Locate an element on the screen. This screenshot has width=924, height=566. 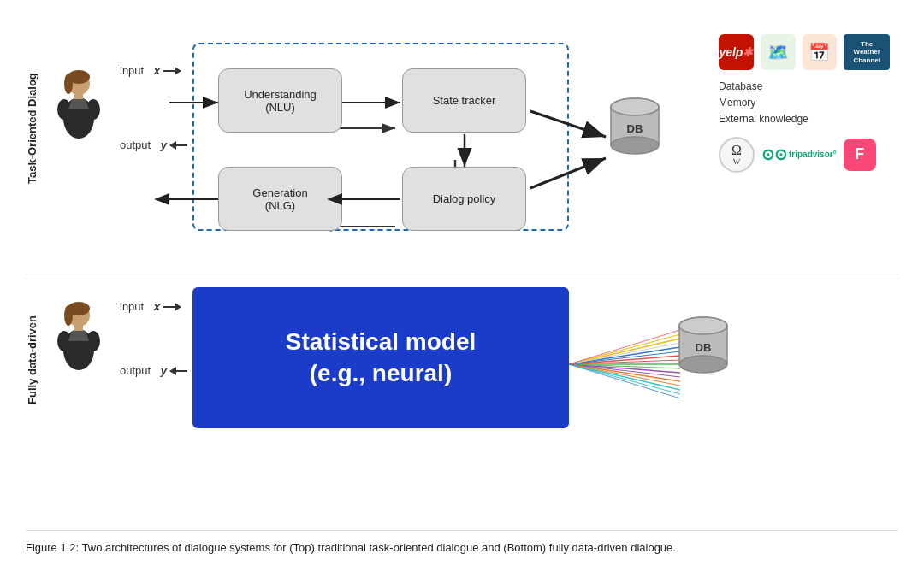
db-bottom: DB is located at coordinates (703, 349).